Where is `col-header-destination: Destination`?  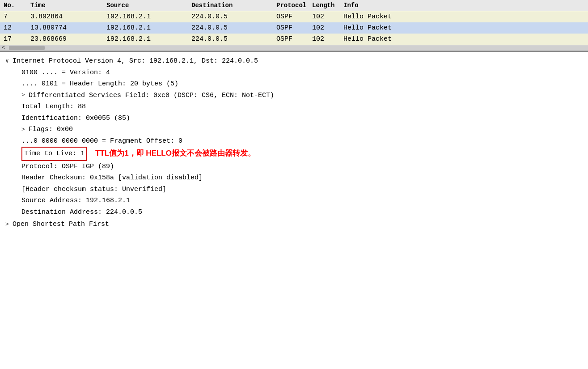 col-header-destination: Destination is located at coordinates (230, 5).